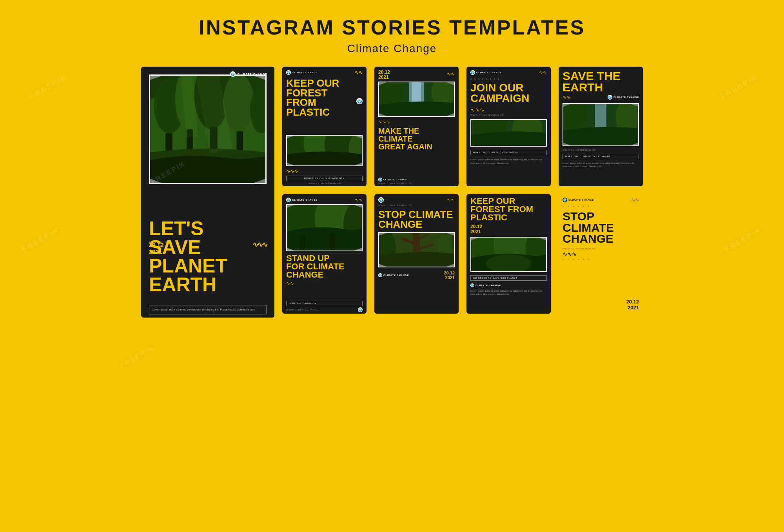 This screenshot has height=532, width=784. I want to click on card7-heading-wrap: STOP CLIMATE CHANGE, so click(416, 220).